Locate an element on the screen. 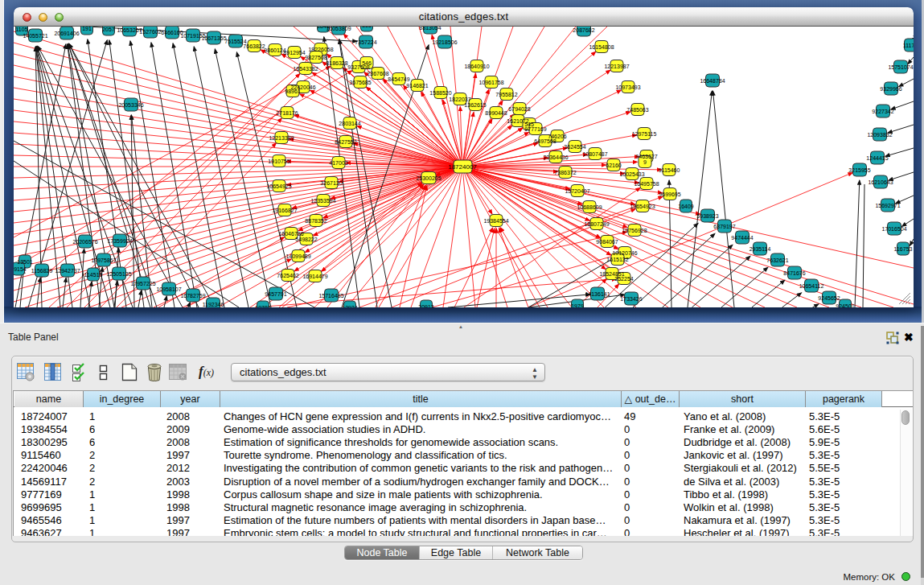 This screenshot has height=585, width=924. svg-text: 10807487 is located at coordinates (595, 154).